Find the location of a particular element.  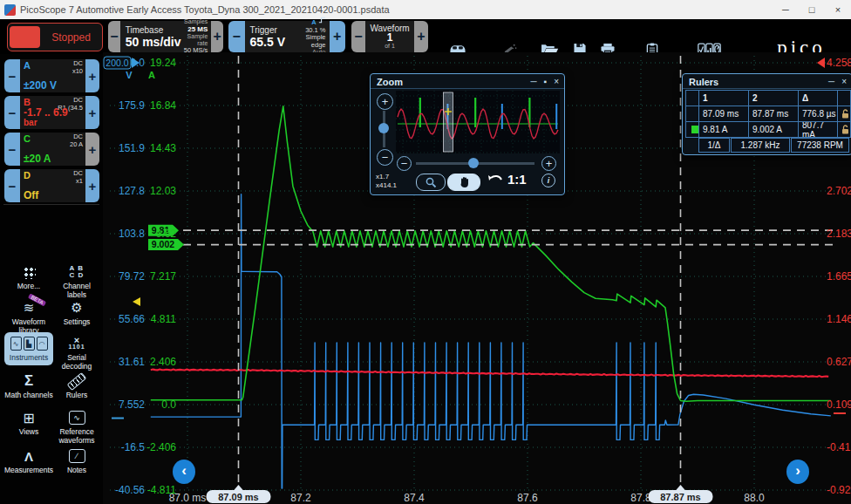

zoom-minimize-icon: ─ is located at coordinates (534, 82).